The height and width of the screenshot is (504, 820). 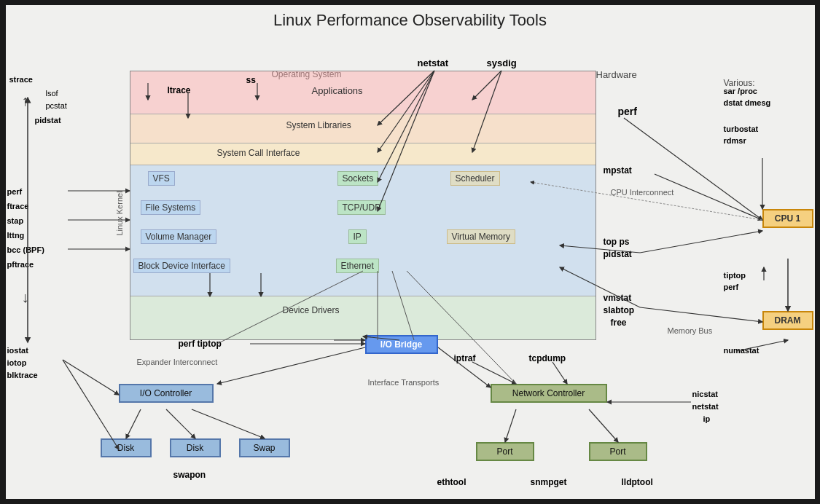 What do you see at coordinates (619, 323) in the screenshot?
I see `tool-free: free` at bounding box center [619, 323].